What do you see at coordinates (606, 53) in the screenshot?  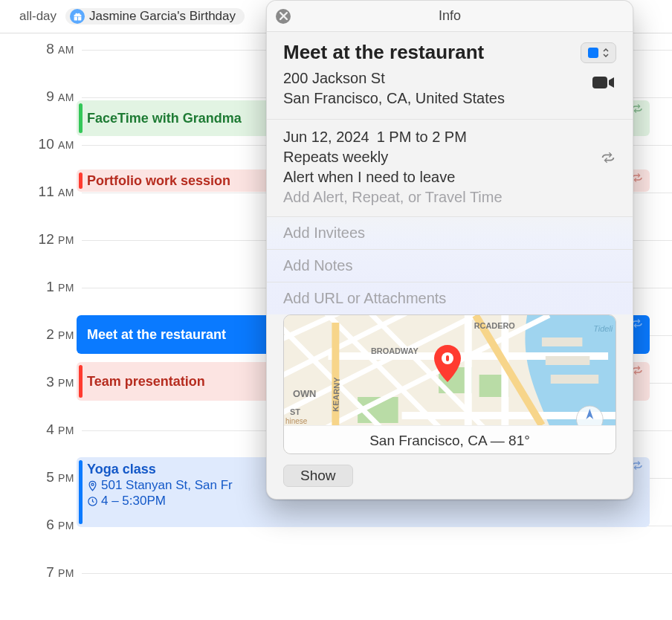 I see `chevron-updown-icon` at bounding box center [606, 53].